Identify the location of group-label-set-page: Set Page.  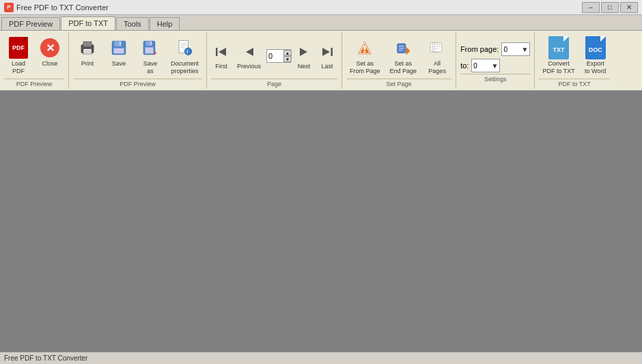
(399, 83).